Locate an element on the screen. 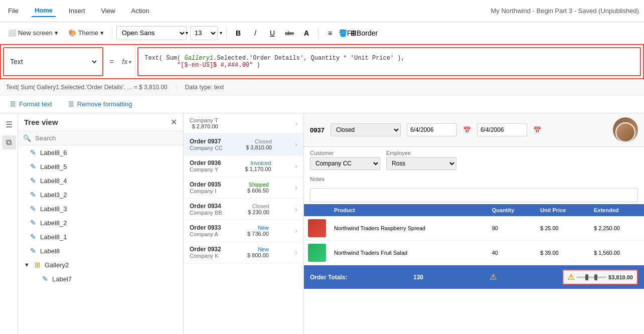 The image size is (644, 334). notes-input is located at coordinates (474, 195).